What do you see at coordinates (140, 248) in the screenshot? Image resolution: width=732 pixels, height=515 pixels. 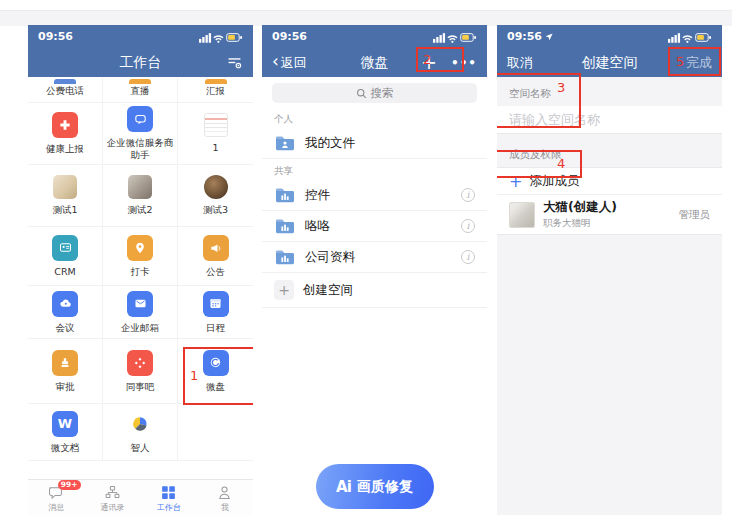 I see `location-pin-icon` at bounding box center [140, 248].